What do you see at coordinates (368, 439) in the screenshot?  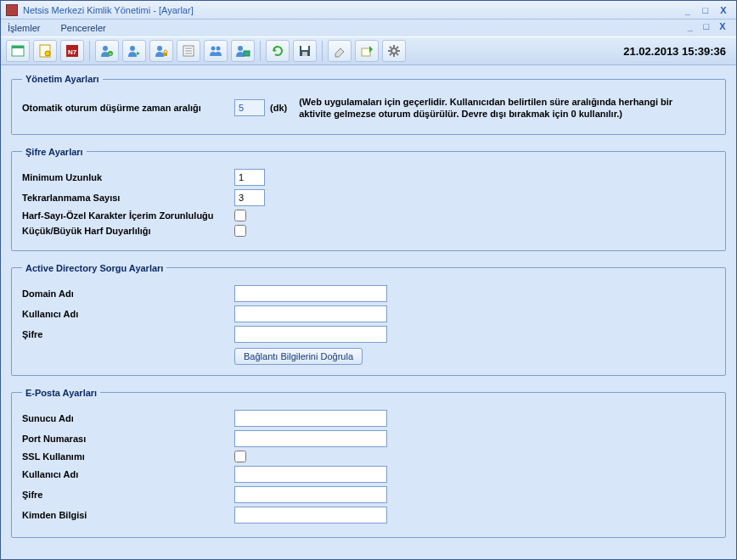 I see `row-ep-port: Port Numarası` at bounding box center [368, 439].